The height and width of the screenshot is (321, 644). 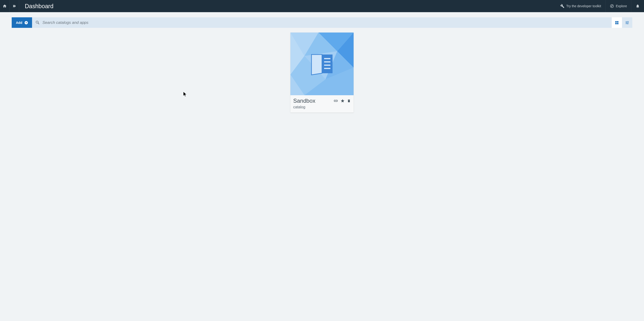 What do you see at coordinates (38, 22) in the screenshot?
I see `search-icon` at bounding box center [38, 22].